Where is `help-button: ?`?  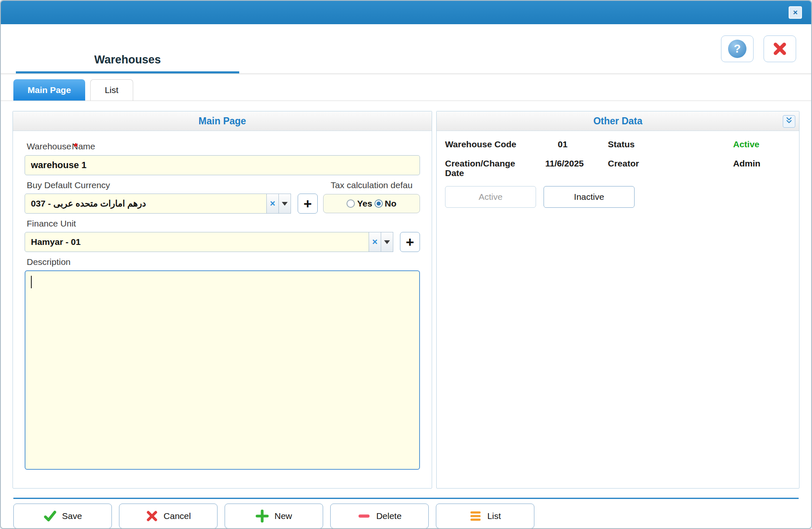
help-button: ? is located at coordinates (737, 49).